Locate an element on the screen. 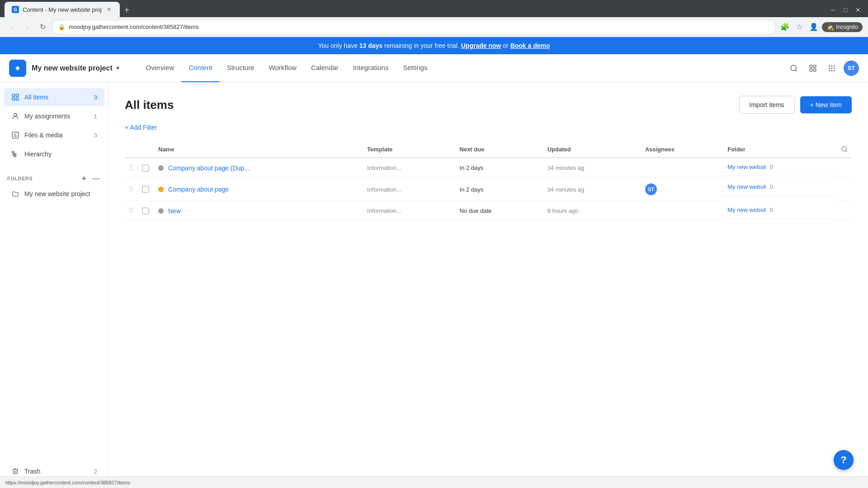 This screenshot has width=868, height=488. status-bar: https://moodjoy.gathercontent.com/conten… is located at coordinates (434, 482).